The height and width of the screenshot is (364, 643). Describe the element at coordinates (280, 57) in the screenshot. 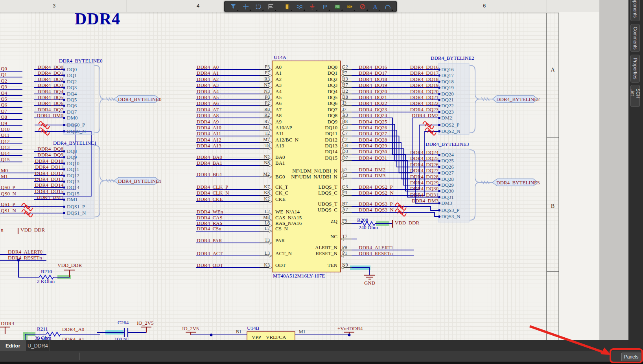

I see `component-designator: U14A` at that location.